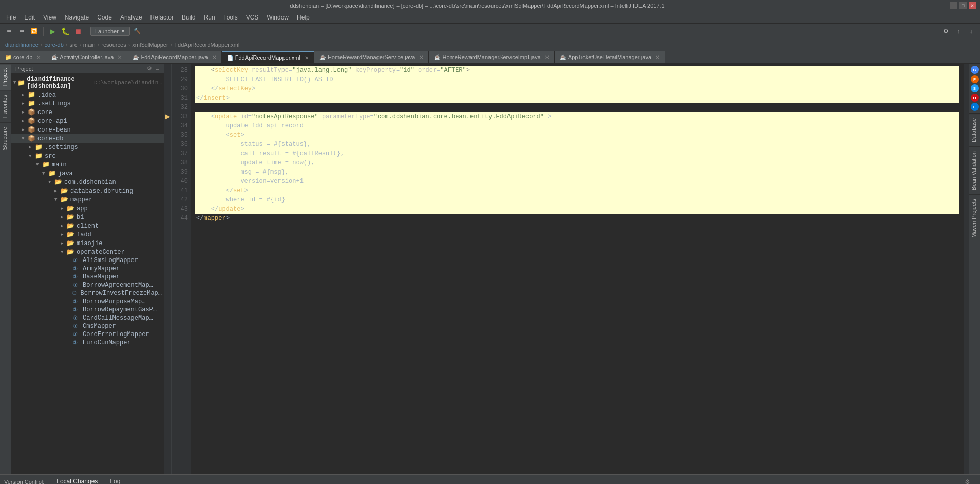  I want to click on chrome-icon: G, so click(975, 70).